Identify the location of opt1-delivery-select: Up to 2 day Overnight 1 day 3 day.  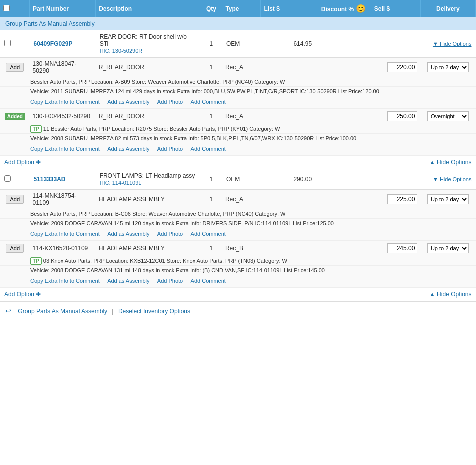
(448, 68).